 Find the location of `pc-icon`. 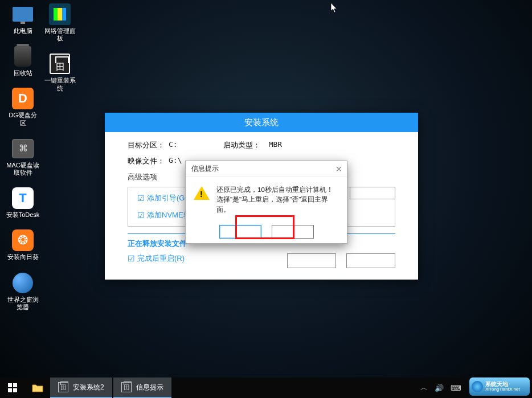

pc-icon is located at coordinates (23, 14).